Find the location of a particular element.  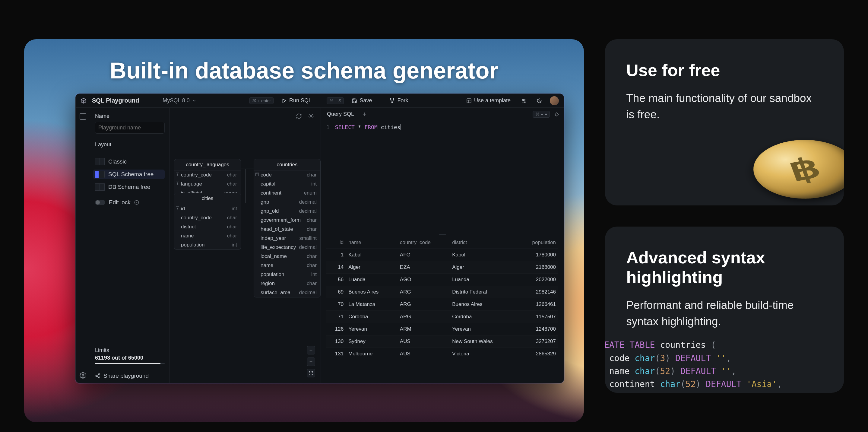

limits-progress is located at coordinates (130, 364).